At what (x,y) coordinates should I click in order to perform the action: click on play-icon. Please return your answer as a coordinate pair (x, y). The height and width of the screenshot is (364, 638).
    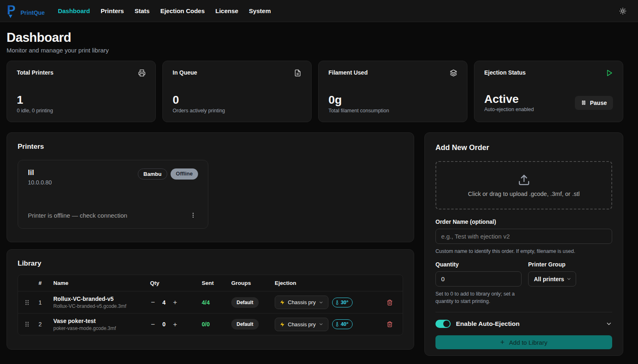
    Looking at the image, I should click on (609, 73).